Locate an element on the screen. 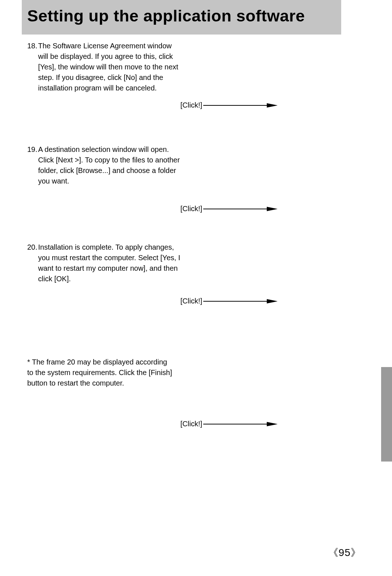 The image size is (392, 576). step-20: 20. Installation is complete. To apply c… is located at coordinates (105, 263).